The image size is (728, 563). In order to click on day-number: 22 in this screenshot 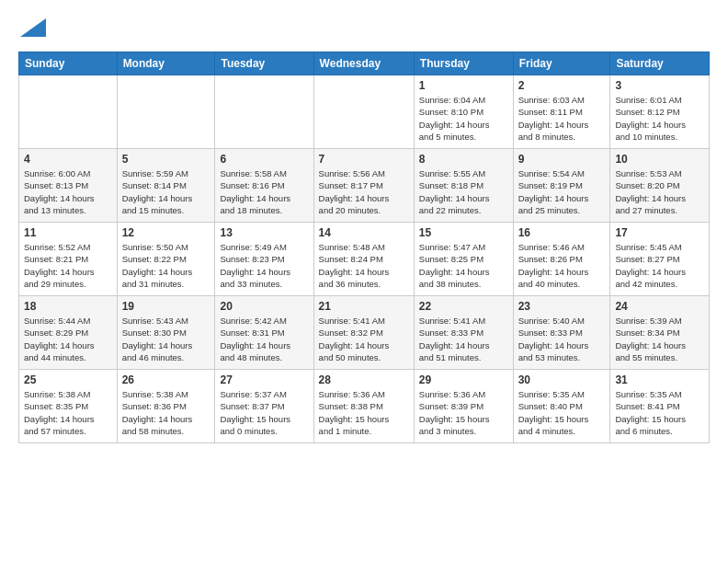, I will do `click(463, 306)`.